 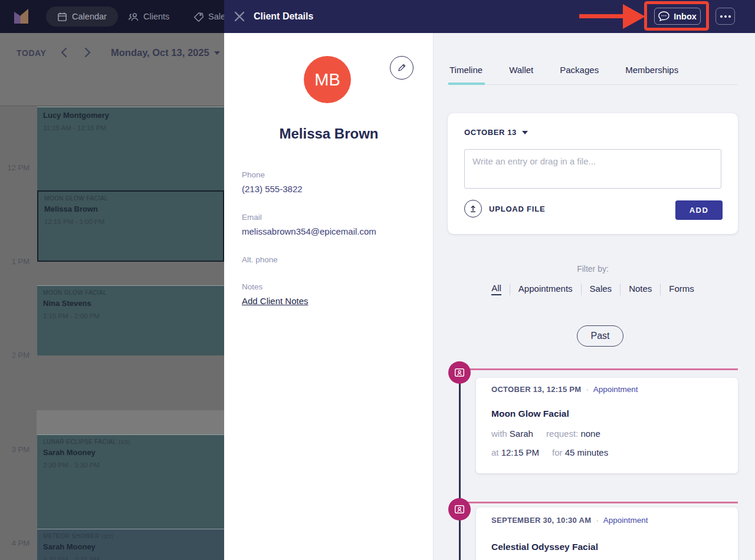 I want to click on time-label: 12 PM, so click(x=15, y=167).